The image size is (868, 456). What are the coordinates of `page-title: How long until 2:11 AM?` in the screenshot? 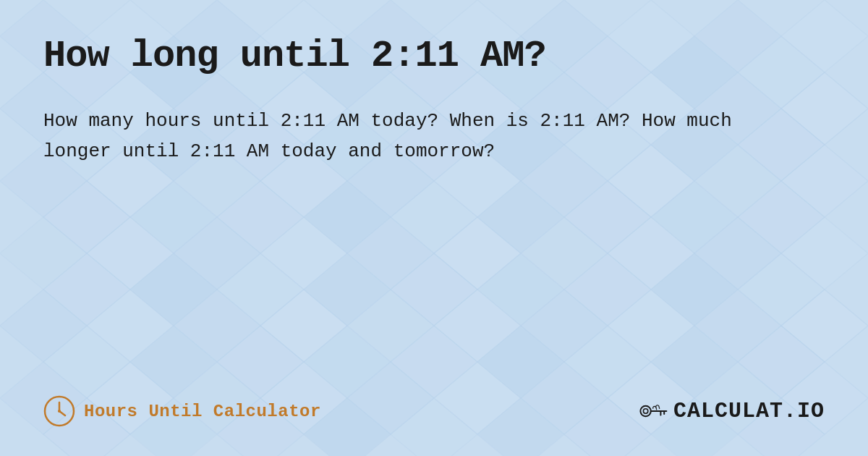 It's located at (434, 56).